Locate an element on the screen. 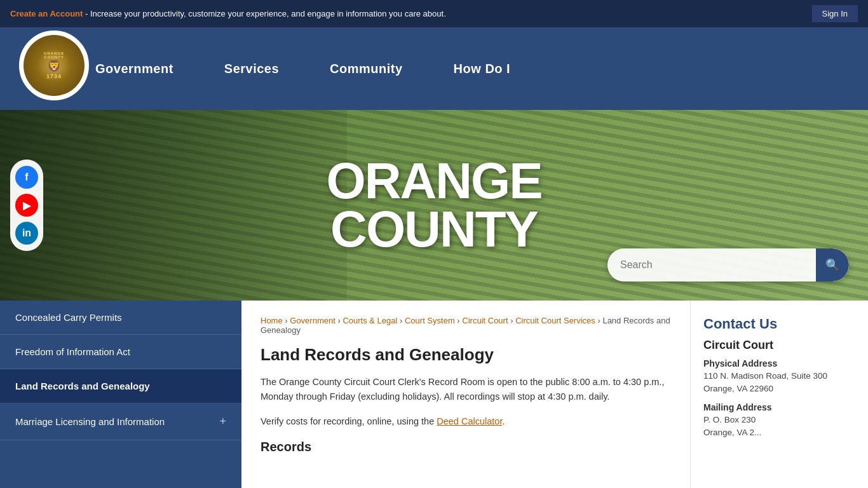 This screenshot has width=868, height=488. body-text-2: Verify costs for recording, online, usin… is located at coordinates (348, 421).